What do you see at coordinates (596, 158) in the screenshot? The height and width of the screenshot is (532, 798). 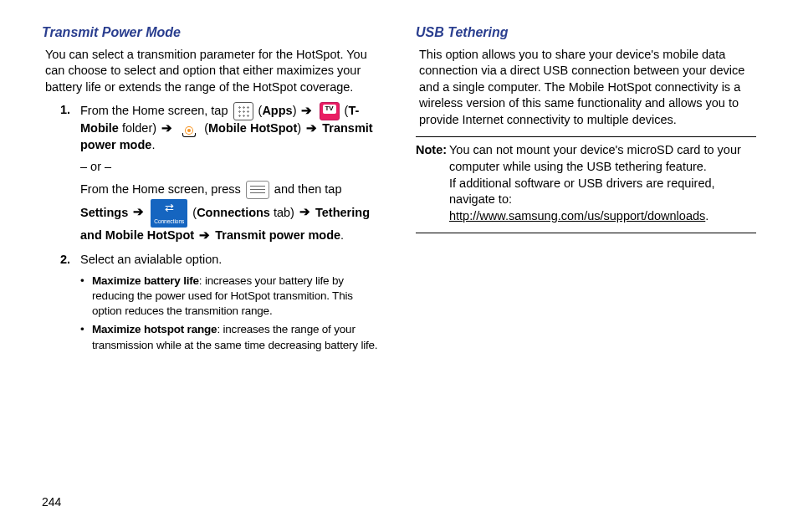 I see `note-text: You can not mount your device's microSD …` at bounding box center [596, 158].